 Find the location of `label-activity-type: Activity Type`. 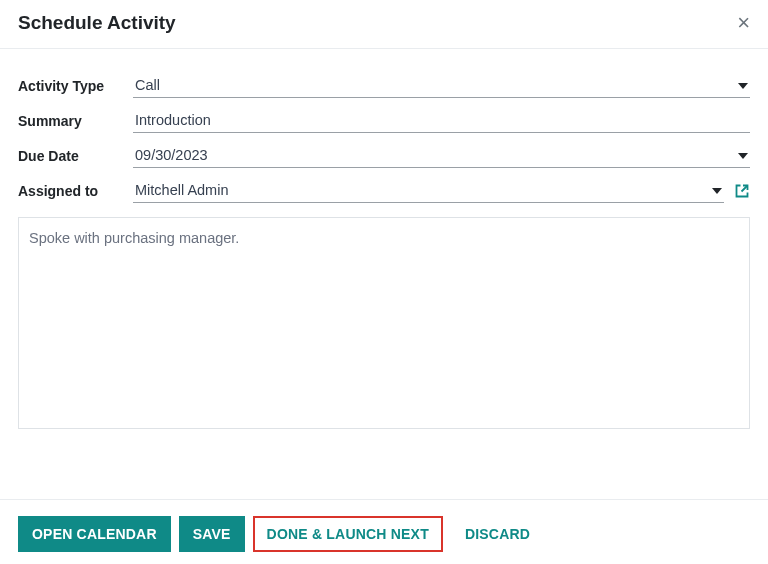

label-activity-type: Activity Type is located at coordinates (76, 86).